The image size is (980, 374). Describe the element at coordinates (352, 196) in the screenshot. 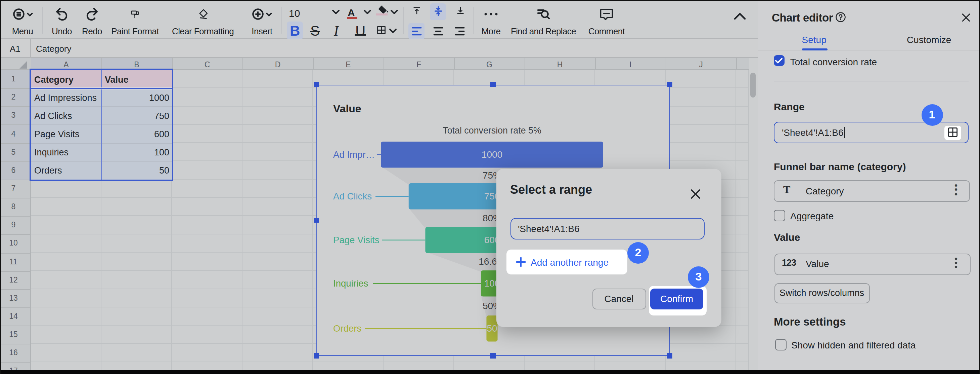

I see `svg-text: Ad Clicks` at that location.